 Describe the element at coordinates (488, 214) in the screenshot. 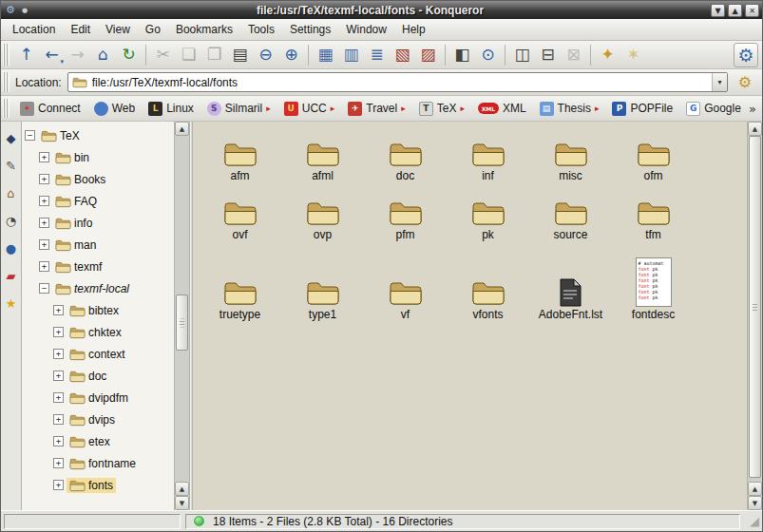

I see `file-pk: pk` at that location.